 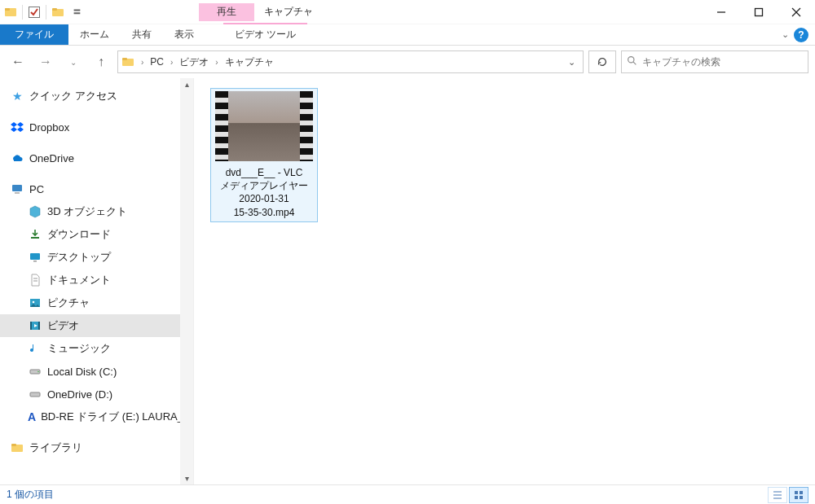 I want to click on sidebar-item-music: ミュージック, so click(x=96, y=348).